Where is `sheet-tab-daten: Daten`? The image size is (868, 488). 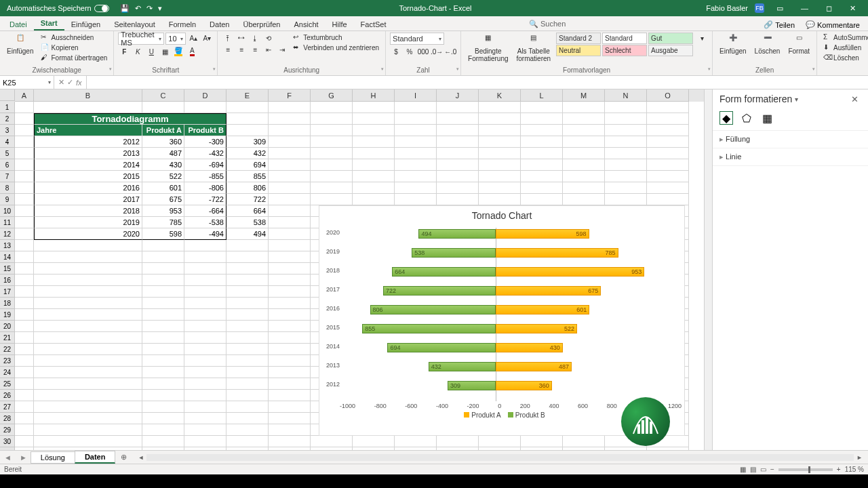 sheet-tab-daten: Daten is located at coordinates (95, 457).